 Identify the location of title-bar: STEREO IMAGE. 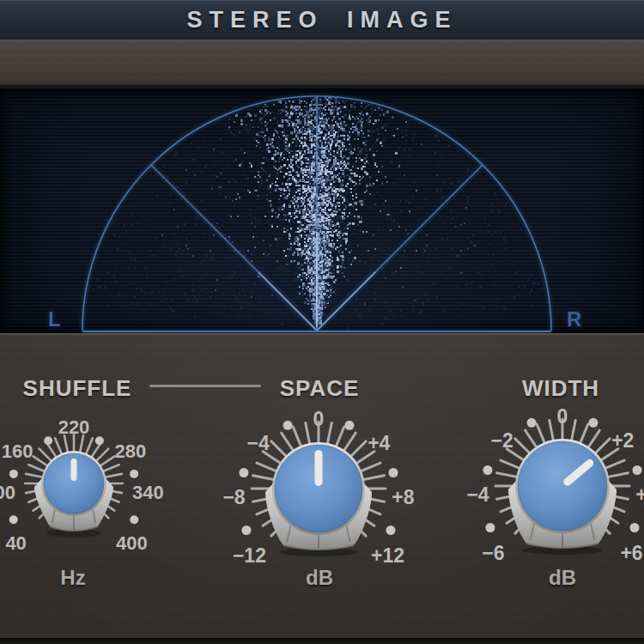
(322, 20).